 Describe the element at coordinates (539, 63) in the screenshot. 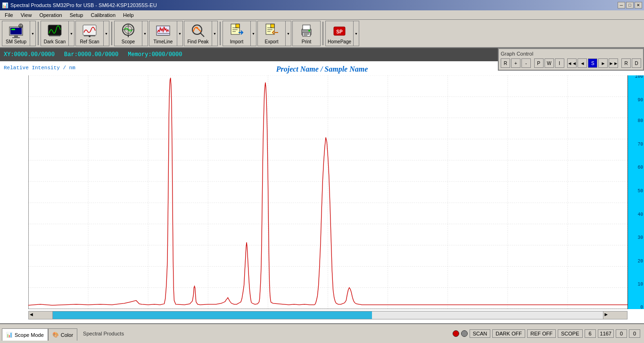

I see `gc-p-button: P` at that location.